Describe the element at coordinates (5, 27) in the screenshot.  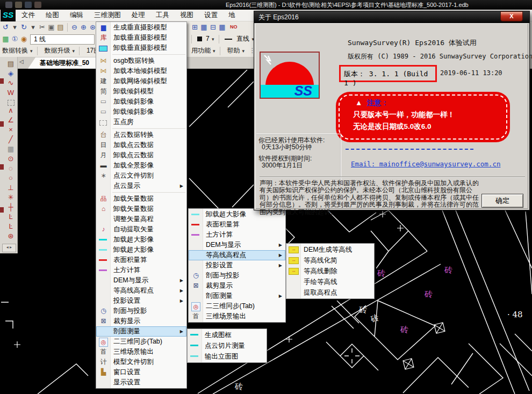
I see `undo-icon: ↺` at that location.